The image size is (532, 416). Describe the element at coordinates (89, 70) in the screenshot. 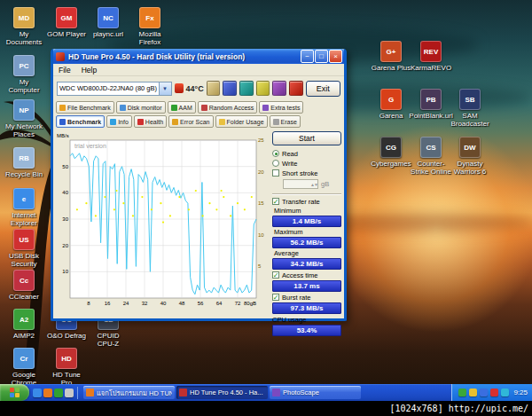

I see `menu-help: Help` at that location.